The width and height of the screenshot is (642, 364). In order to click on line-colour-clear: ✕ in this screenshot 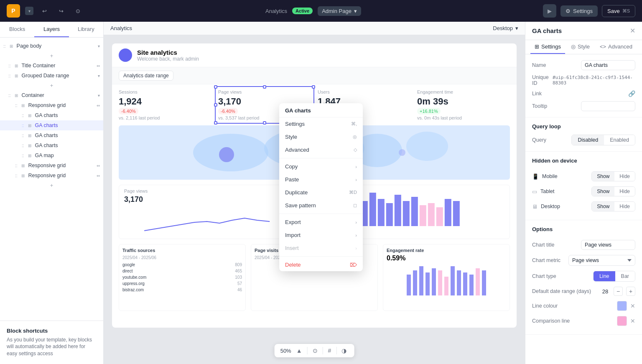, I will do `click(633, 306)`.